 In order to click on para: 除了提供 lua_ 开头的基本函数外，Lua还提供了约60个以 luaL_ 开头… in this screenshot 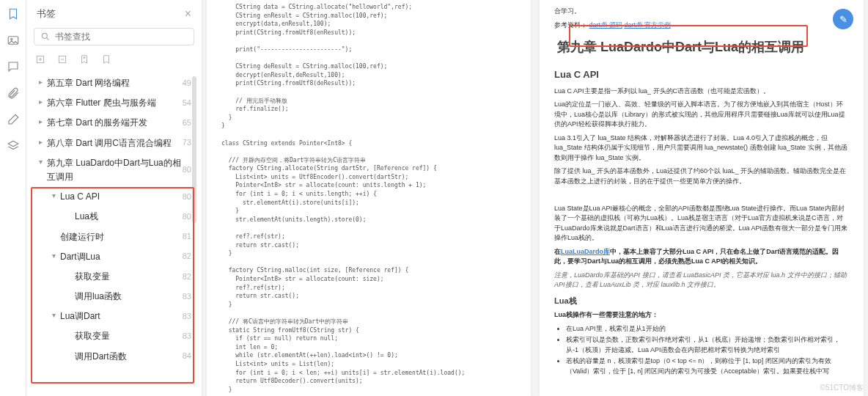, I will do `click(702, 176)`.